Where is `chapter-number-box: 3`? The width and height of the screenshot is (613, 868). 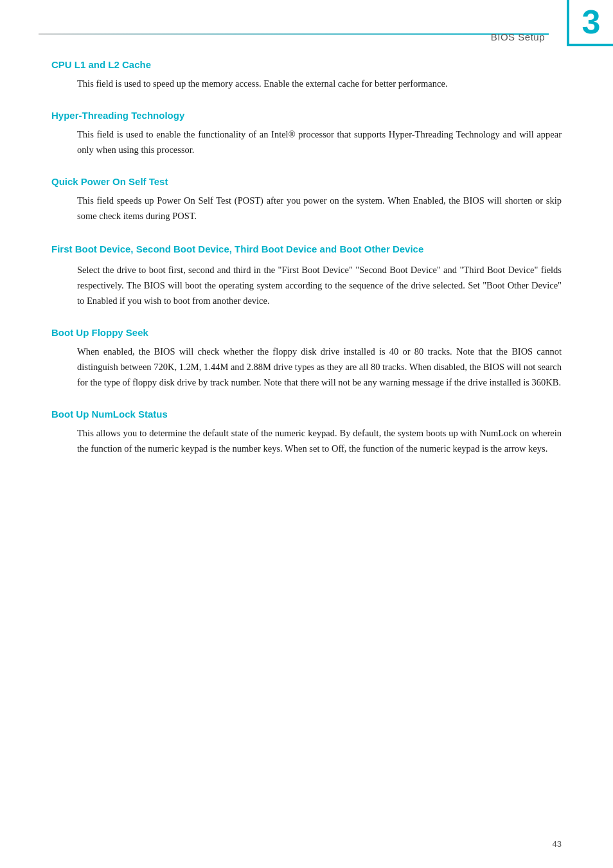 chapter-number-box: 3 is located at coordinates (590, 23).